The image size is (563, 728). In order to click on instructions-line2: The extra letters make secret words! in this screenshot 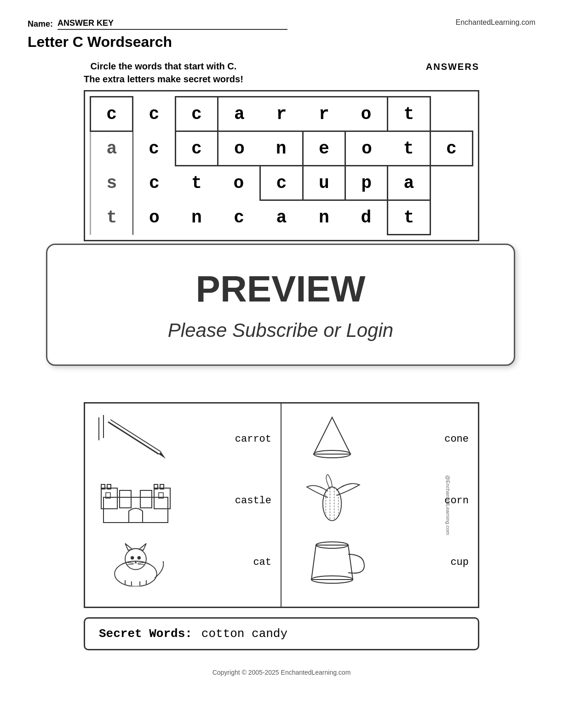, I will do `click(164, 79)`.